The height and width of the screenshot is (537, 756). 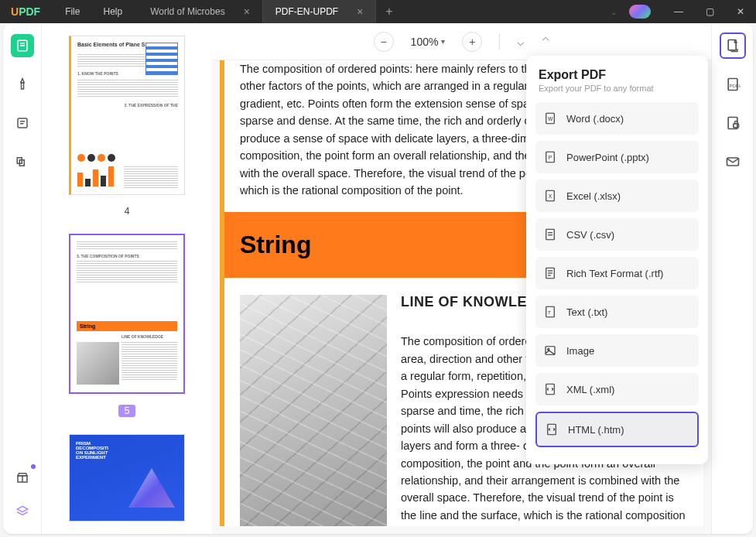 I want to click on menu-bar: File Help, so click(x=87, y=12).